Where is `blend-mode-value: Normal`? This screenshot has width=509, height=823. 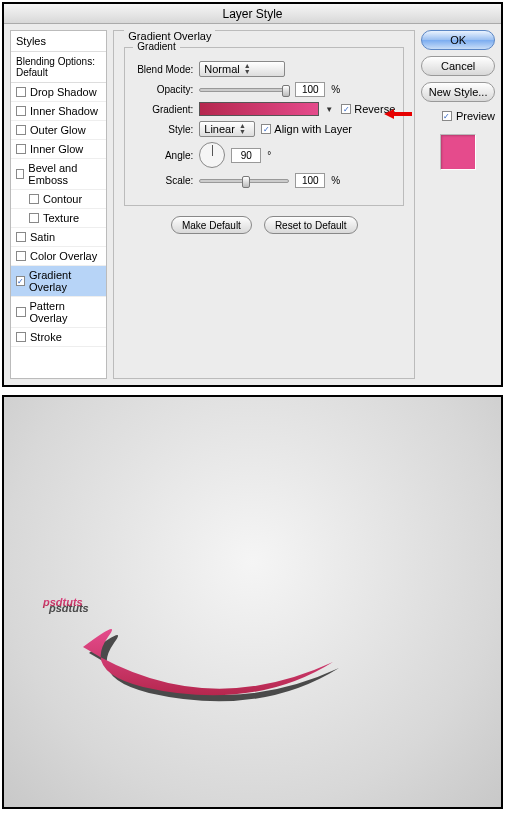
blend-mode-value: Normal is located at coordinates (222, 69).